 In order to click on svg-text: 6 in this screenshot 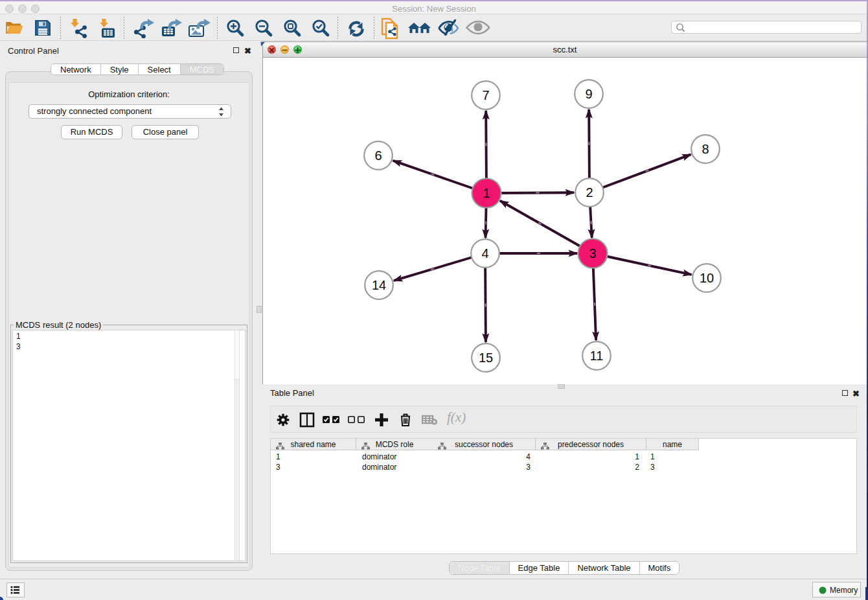, I will do `click(378, 156)`.